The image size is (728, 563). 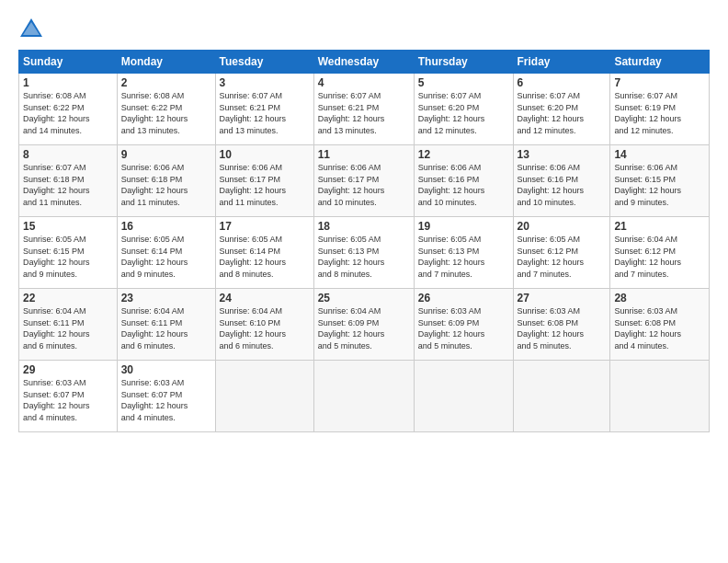 I want to click on day-info: Sunrise: 6:06 AM Sunset: 6:18 PM Dayligh…, so click(x=166, y=185).